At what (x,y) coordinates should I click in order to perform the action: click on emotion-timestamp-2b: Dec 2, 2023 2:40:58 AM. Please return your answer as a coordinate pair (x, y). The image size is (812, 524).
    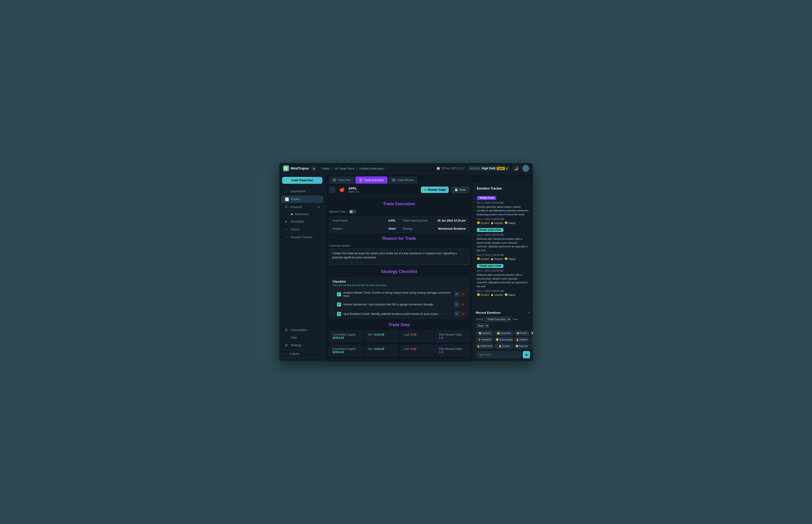
    Looking at the image, I should click on (503, 255).